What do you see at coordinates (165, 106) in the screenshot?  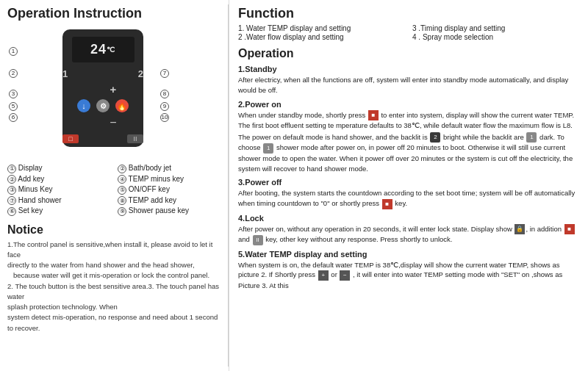 I see `annot-r4: 9` at bounding box center [165, 106].